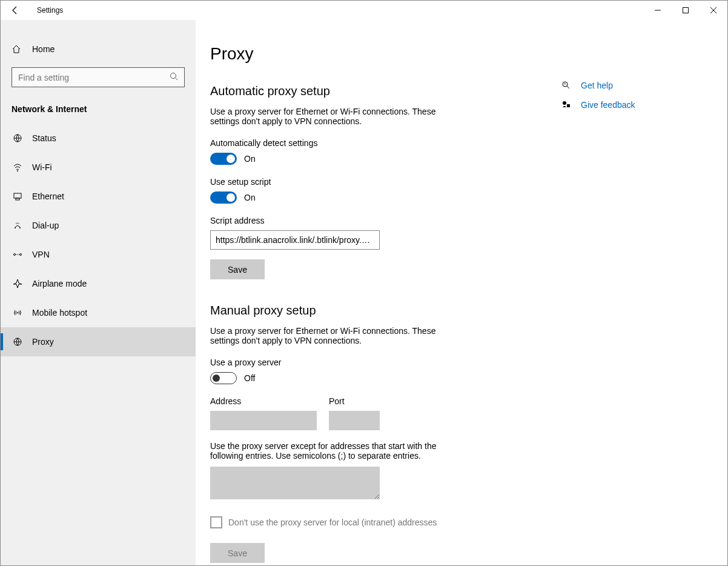 The width and height of the screenshot is (728, 566). I want to click on sidebar-item-status: Status, so click(98, 138).